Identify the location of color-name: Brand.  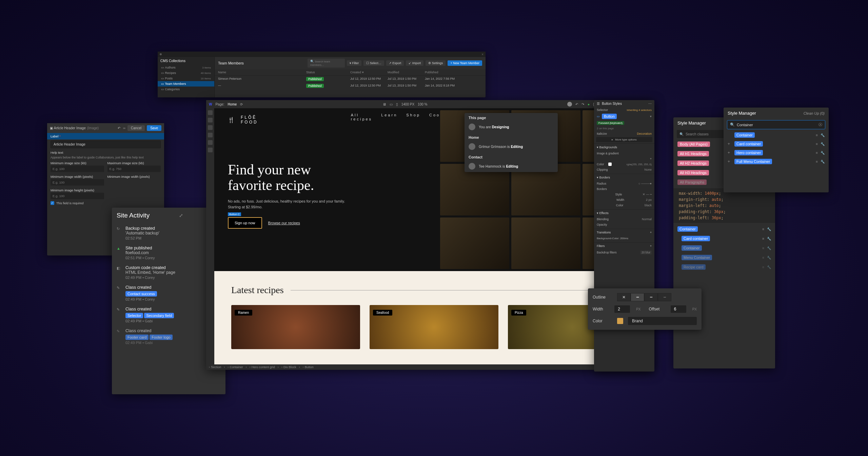
(663, 321).